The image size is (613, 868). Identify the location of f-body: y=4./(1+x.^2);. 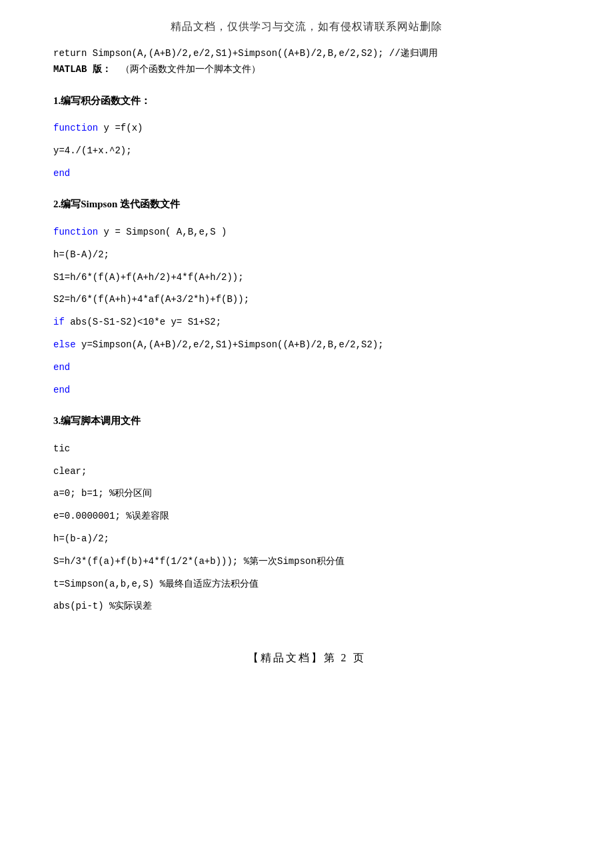
(306, 151).